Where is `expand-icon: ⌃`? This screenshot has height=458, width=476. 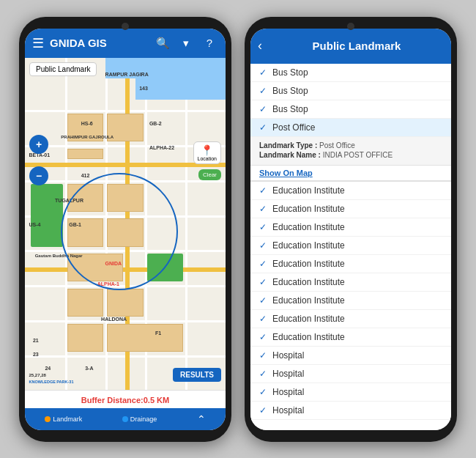
expand-icon: ⌃ is located at coordinates (201, 419).